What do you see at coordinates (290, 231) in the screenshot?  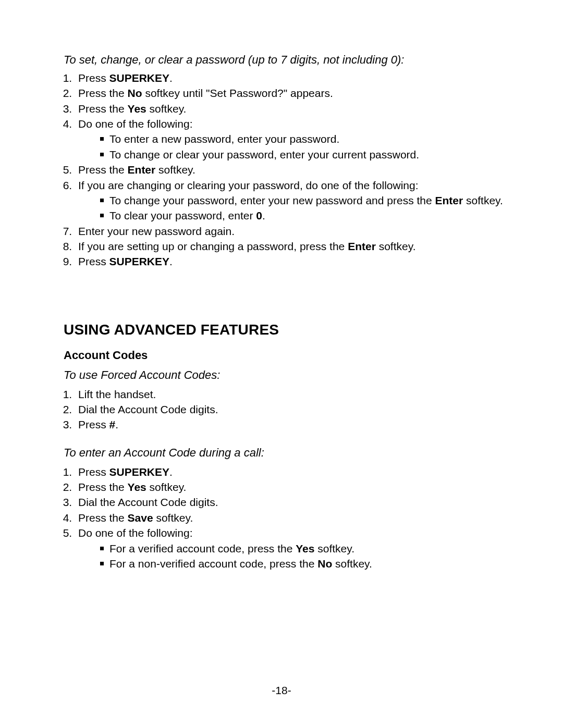 I see `list-item: Enter your new password again.` at bounding box center [290, 231].